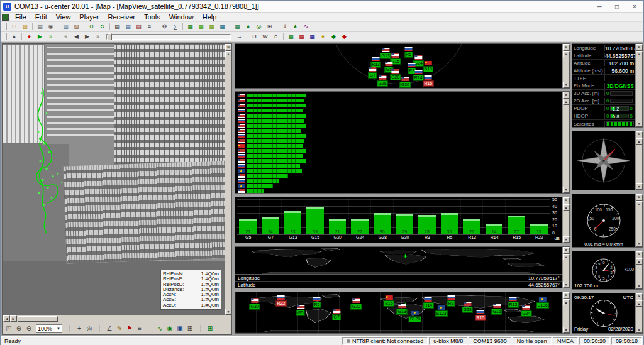  What do you see at coordinates (275, 37) in the screenshot?
I see `coldstart-button: c` at bounding box center [275, 37].